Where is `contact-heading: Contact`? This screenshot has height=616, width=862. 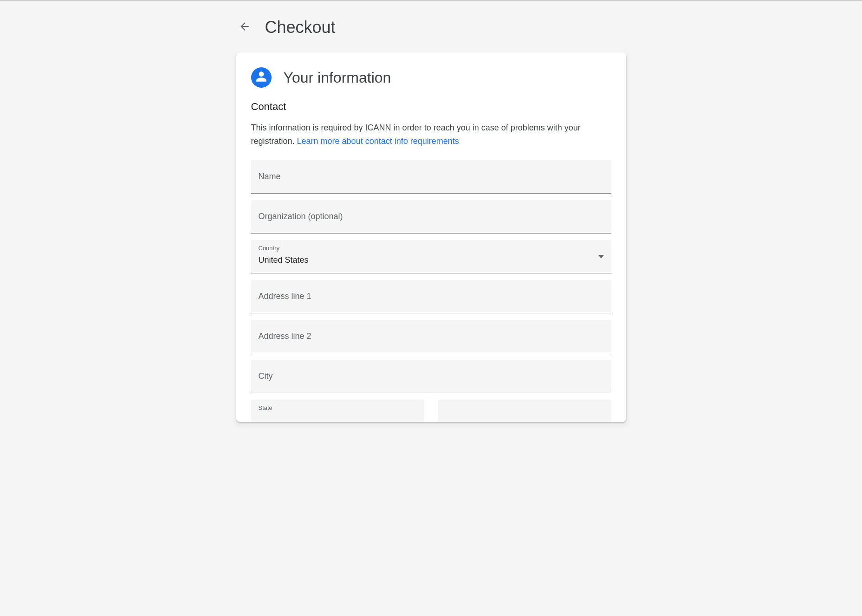 contact-heading: Contact is located at coordinates (431, 107).